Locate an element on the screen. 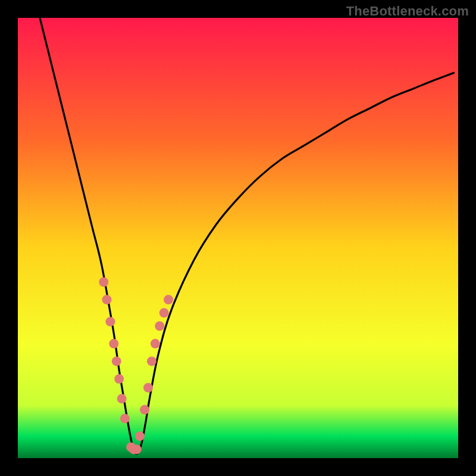 Image resolution: width=476 pixels, height=476 pixels. watermark-text: TheBottleneck.com is located at coordinates (408, 11).